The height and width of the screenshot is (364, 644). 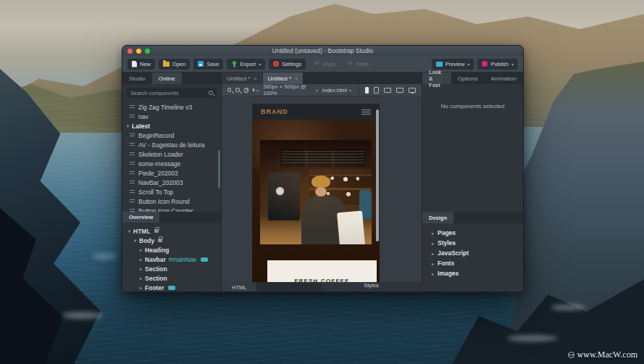 What do you see at coordinates (472, 253) in the screenshot?
I see `design-tree-item: ▸ JavaScript` at bounding box center [472, 253].